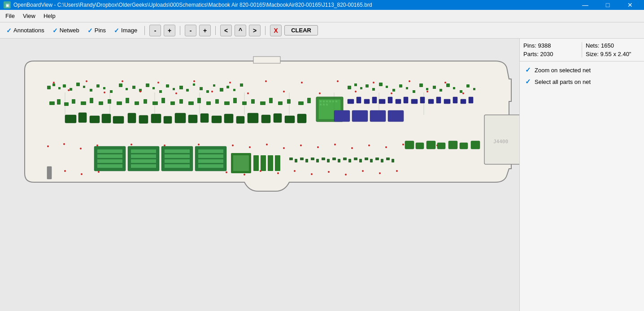  What do you see at coordinates (582, 70) in the screenshot?
I see `zoom-on-net-option: ✓ Zoom on selected net` at bounding box center [582, 70].